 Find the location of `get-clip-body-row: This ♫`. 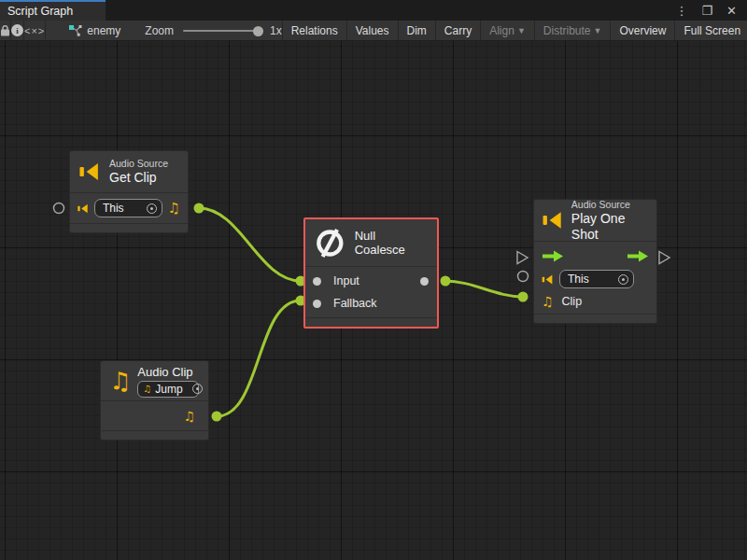

get-clip-body-row: This ♫ is located at coordinates (129, 208).